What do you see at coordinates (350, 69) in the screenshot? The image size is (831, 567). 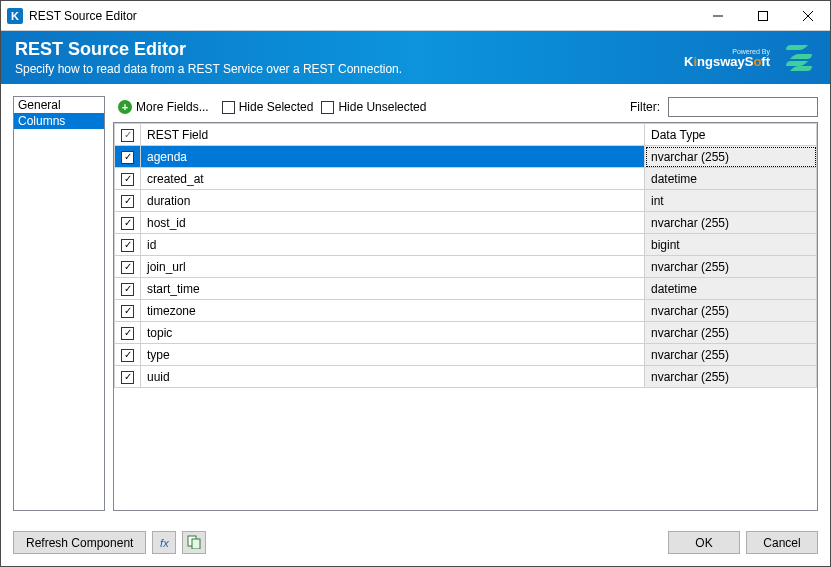 I see `page-subtitle: Specify how to read data from a REST Ser…` at bounding box center [350, 69].